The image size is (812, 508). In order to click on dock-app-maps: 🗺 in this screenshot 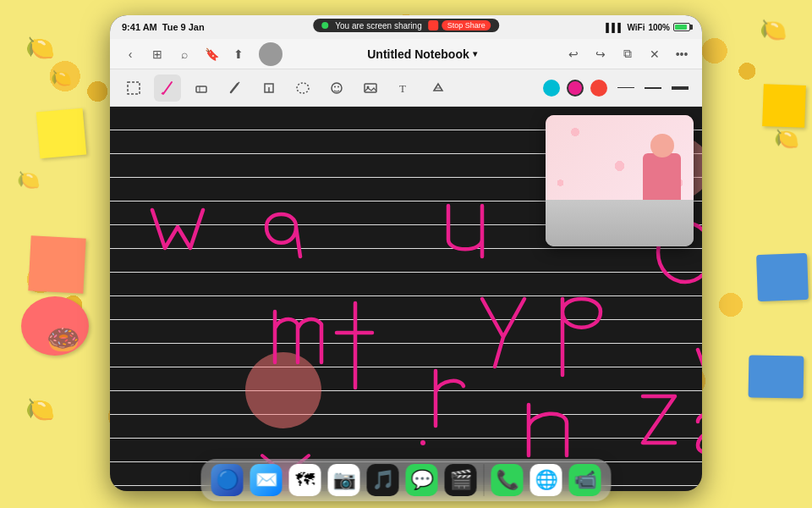, I will do `click(305, 480)`.